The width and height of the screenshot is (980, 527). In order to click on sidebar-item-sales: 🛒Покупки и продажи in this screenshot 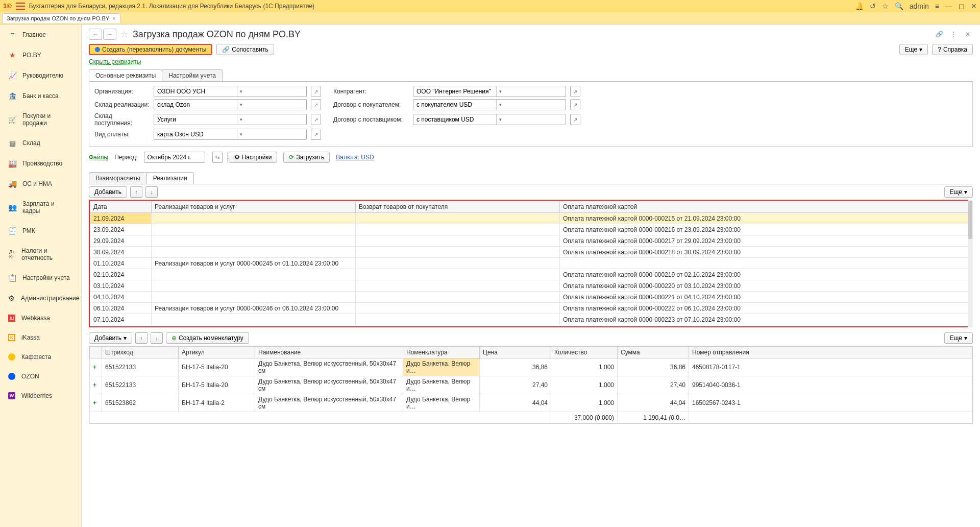, I will do `click(41, 119)`.